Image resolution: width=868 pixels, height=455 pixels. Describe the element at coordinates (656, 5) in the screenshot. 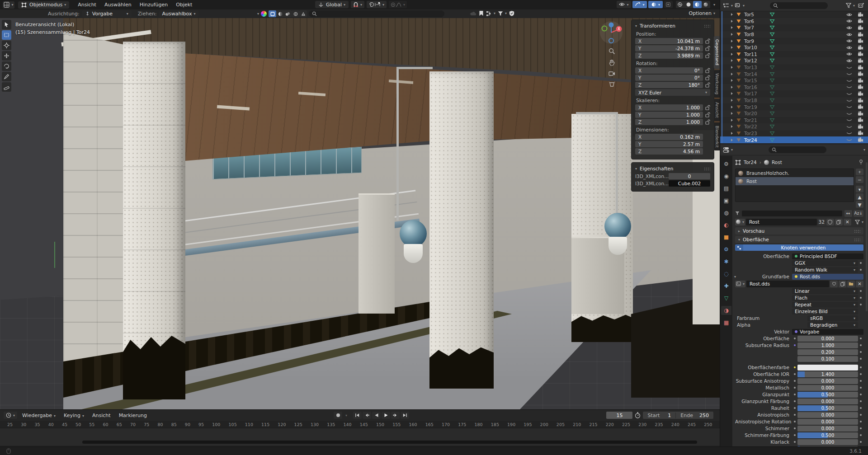

I see `xray-toggle-dropdown: ▾` at that location.